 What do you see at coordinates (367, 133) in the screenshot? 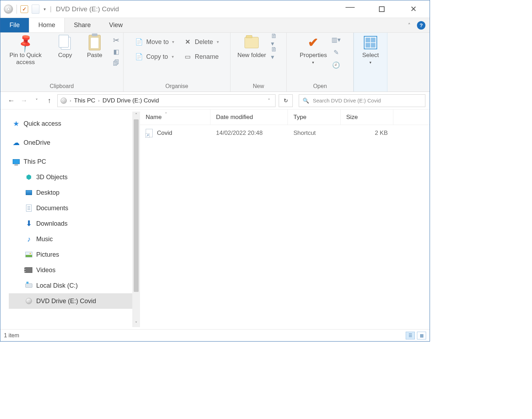
I see `cell-size: 2 KB` at bounding box center [367, 133].